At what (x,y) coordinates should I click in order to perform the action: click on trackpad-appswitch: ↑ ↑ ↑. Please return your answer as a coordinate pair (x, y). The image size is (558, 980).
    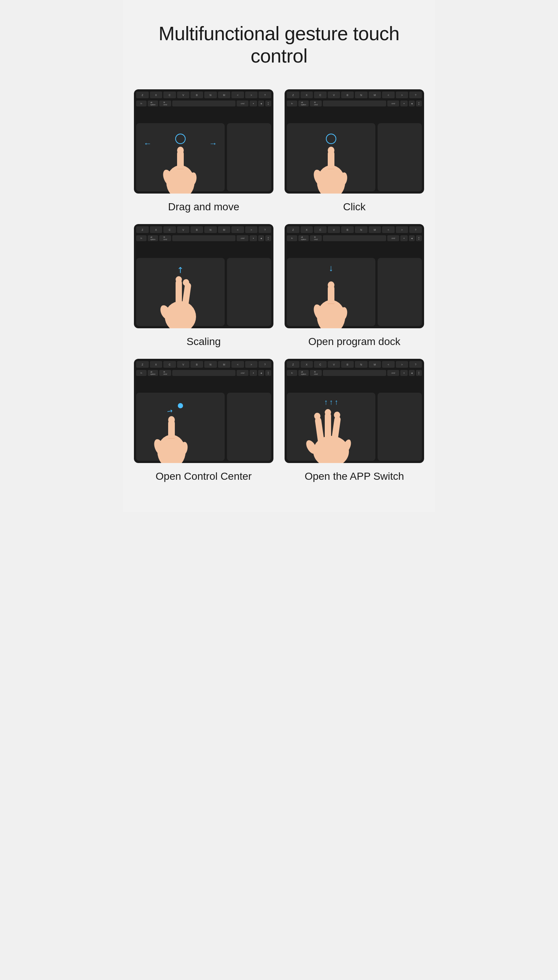
    Looking at the image, I should click on (354, 427).